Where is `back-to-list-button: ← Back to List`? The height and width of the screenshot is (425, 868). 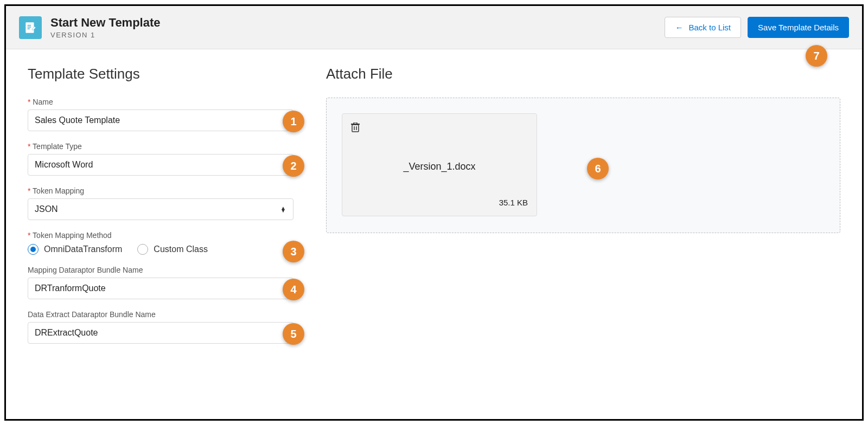 back-to-list-button: ← Back to List is located at coordinates (703, 27).